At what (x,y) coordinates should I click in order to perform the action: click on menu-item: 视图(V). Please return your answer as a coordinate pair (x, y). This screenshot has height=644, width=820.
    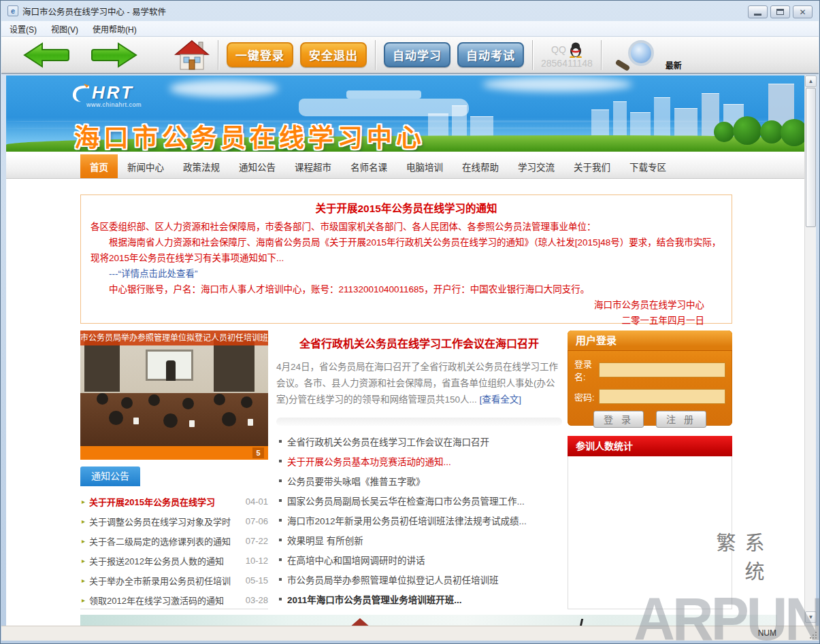
    Looking at the image, I should click on (65, 29).